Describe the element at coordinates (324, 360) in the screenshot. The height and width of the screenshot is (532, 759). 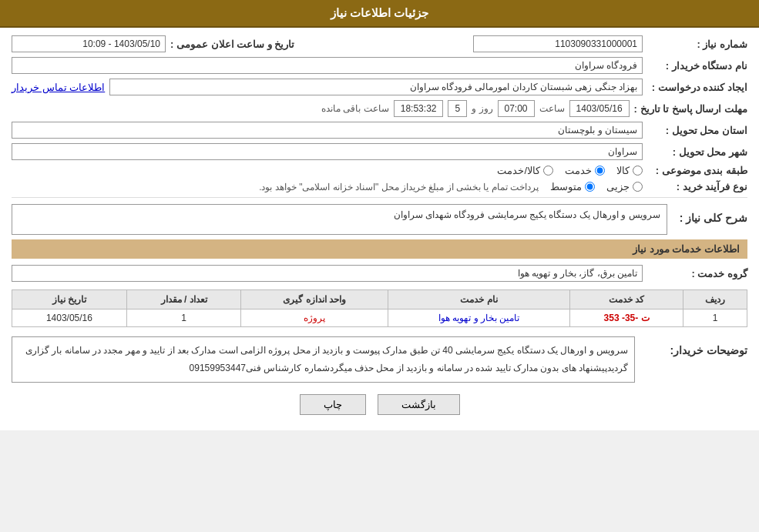
I see `toshihat-value: سرویس و اورهال یک دستگاه یکیج سرمایشی 40…` at that location.